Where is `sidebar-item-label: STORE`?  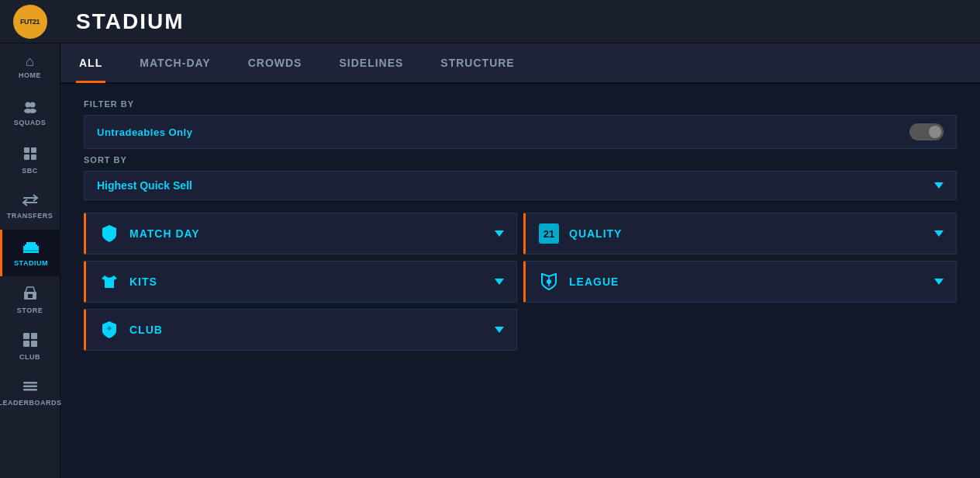 sidebar-item-label: STORE is located at coordinates (29, 310).